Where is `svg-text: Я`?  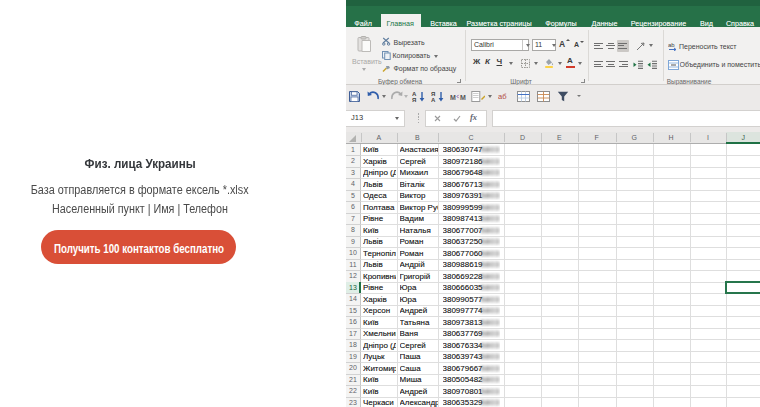
svg-text: Я is located at coordinates (414, 100).